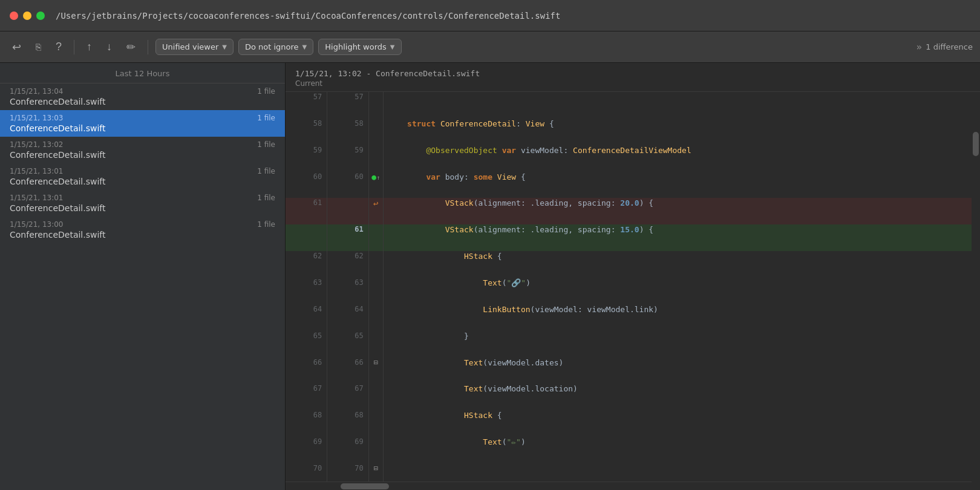 Image resolution: width=980 pixels, height=490 pixels. What do you see at coordinates (920, 47) in the screenshot?
I see `diff-arrows-icon: »` at bounding box center [920, 47].